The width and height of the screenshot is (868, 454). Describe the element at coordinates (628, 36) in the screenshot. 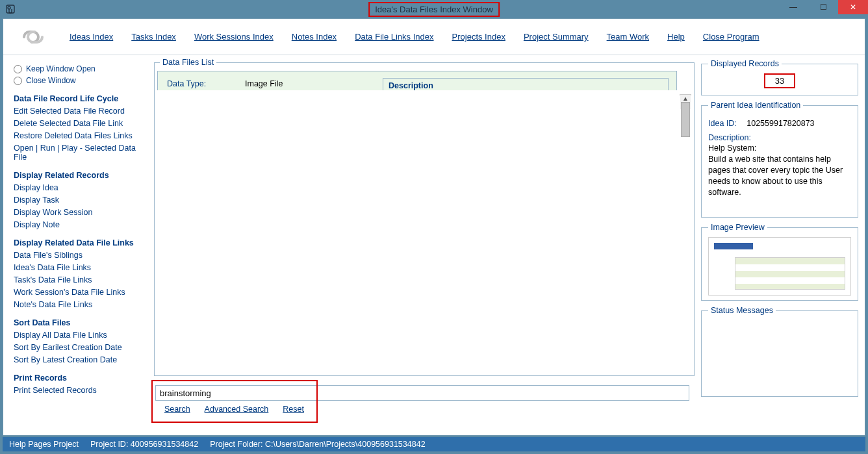

I see `nav-team-work: Team Work` at that location.